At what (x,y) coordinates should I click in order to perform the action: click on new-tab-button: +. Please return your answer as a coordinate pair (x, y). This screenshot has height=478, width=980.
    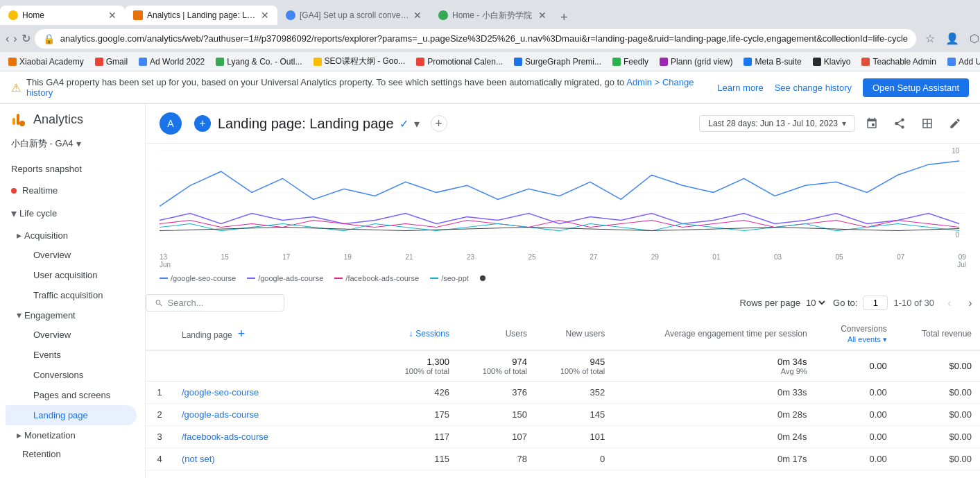
    Looking at the image, I should click on (565, 18).